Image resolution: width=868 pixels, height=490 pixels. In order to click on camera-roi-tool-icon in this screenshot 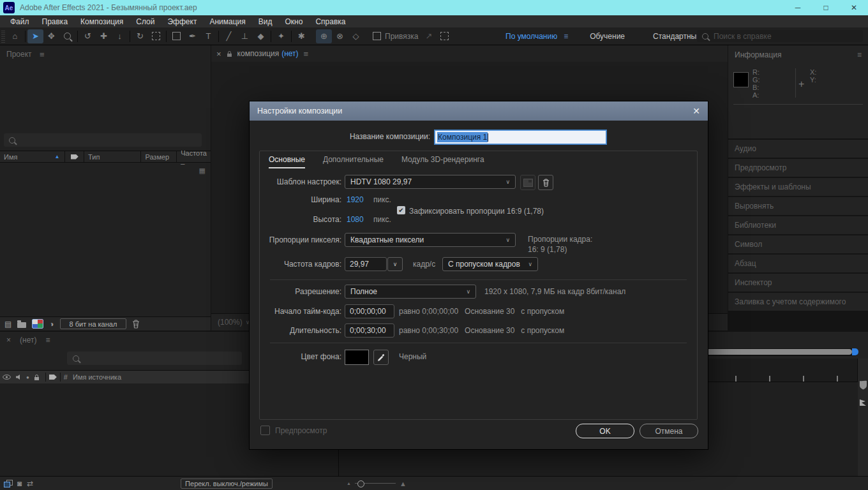, I will do `click(156, 36)`.